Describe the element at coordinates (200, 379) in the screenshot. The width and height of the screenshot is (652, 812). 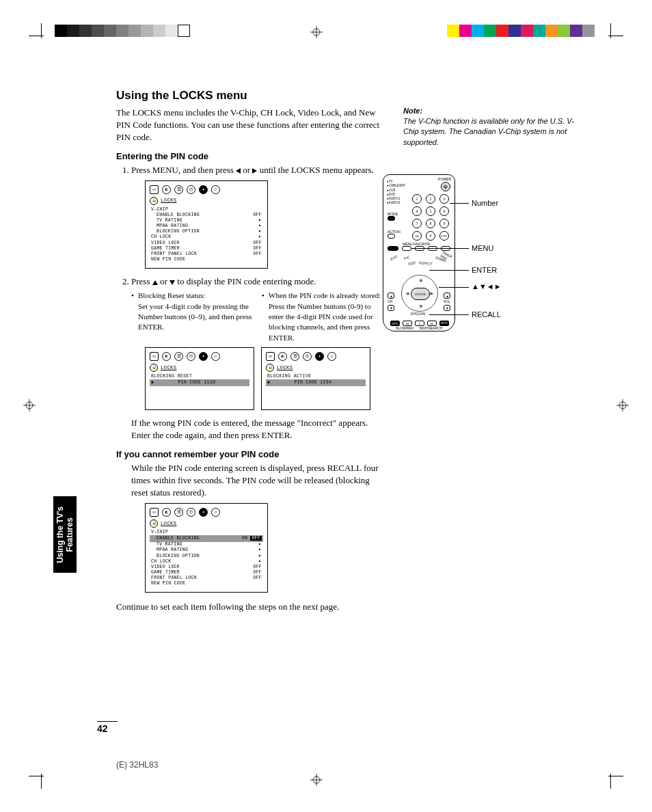
I see `osd-blocking-reset: ▭◐☰◫✦⌂ 🔒LOCKS BLOCKING RESET ◉PIN CODE 1…` at that location.